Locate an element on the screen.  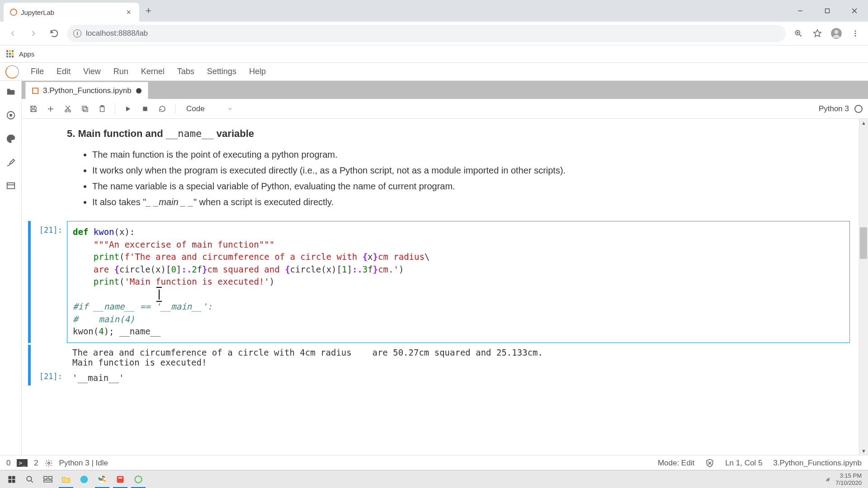
maximize-button is located at coordinates (827, 11).